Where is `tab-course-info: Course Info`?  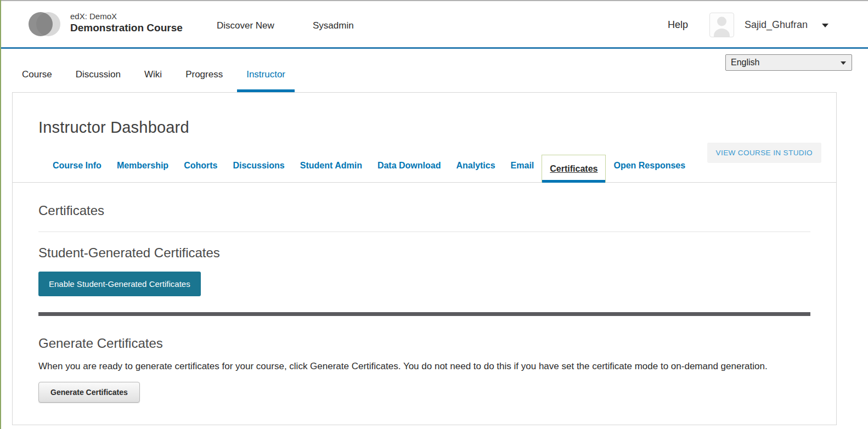
tab-course-info: Course Info is located at coordinates (77, 167).